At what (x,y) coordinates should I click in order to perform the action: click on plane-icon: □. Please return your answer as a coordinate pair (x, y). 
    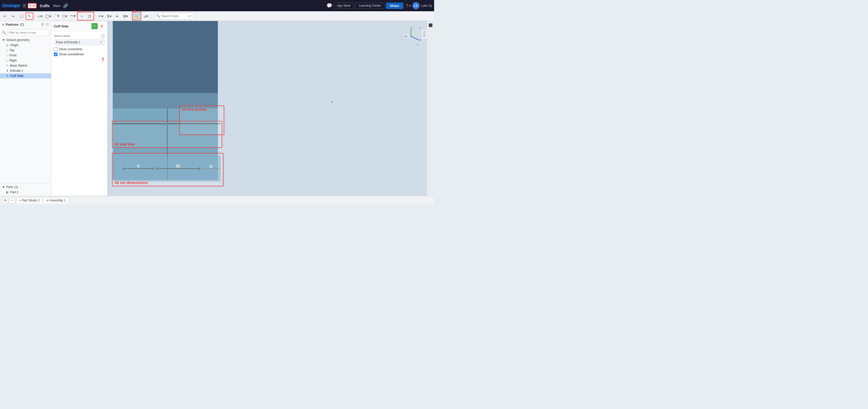
    Looking at the image, I should click on (7, 55).